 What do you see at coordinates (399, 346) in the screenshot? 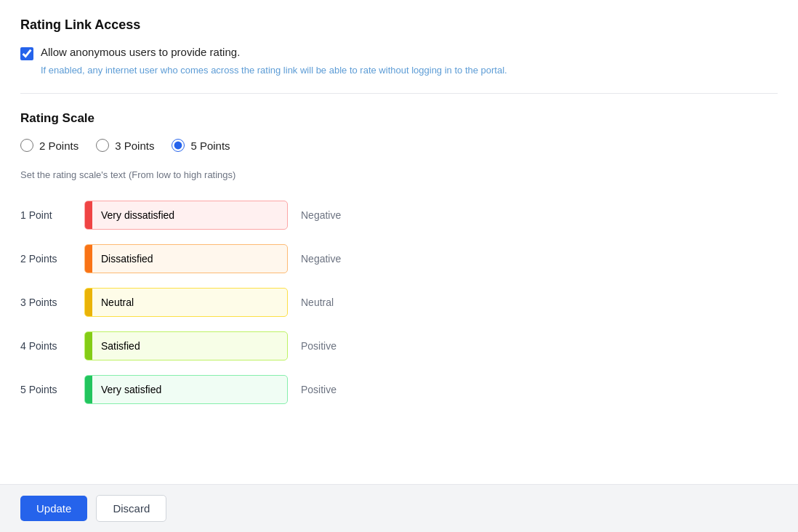
I see `rating-row-4: 4 Points Positive` at bounding box center [399, 346].